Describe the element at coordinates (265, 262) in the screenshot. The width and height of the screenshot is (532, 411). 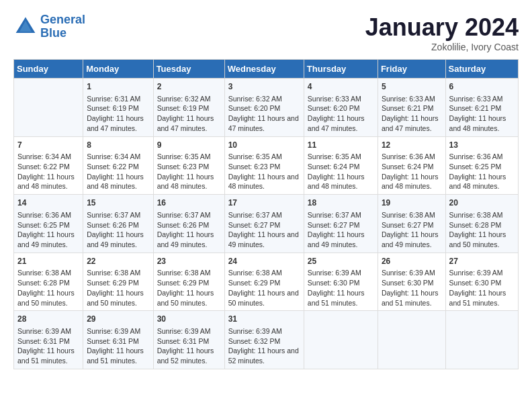
I see `day-number: 24` at that location.